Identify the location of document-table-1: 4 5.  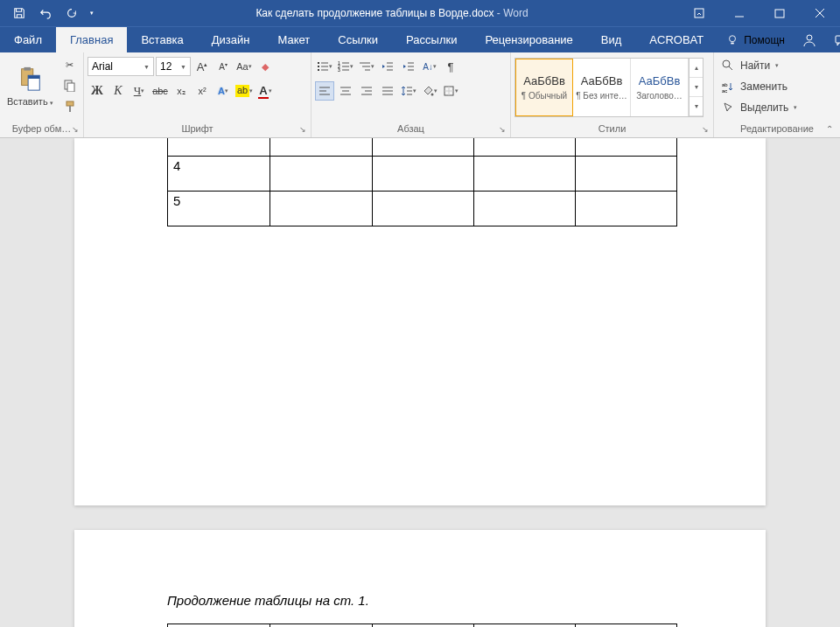
(422, 182).